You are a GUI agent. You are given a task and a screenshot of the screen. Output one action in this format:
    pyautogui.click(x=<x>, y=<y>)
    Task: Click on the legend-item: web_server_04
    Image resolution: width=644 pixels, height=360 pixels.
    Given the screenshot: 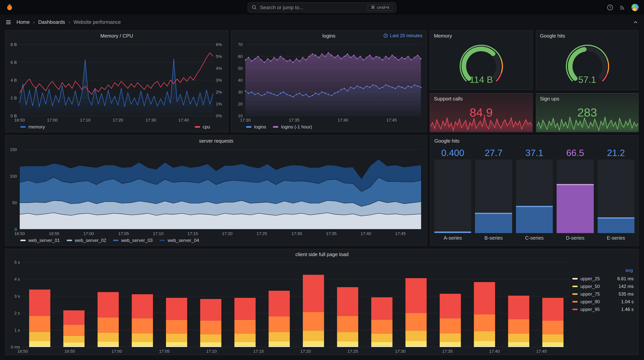 What is the action you would take?
    pyautogui.click(x=179, y=240)
    